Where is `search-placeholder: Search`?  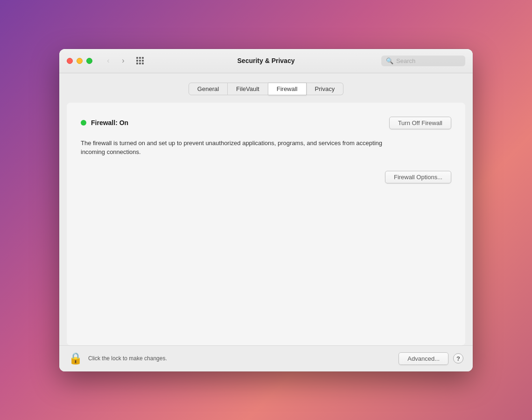 search-placeholder: Search is located at coordinates (406, 61).